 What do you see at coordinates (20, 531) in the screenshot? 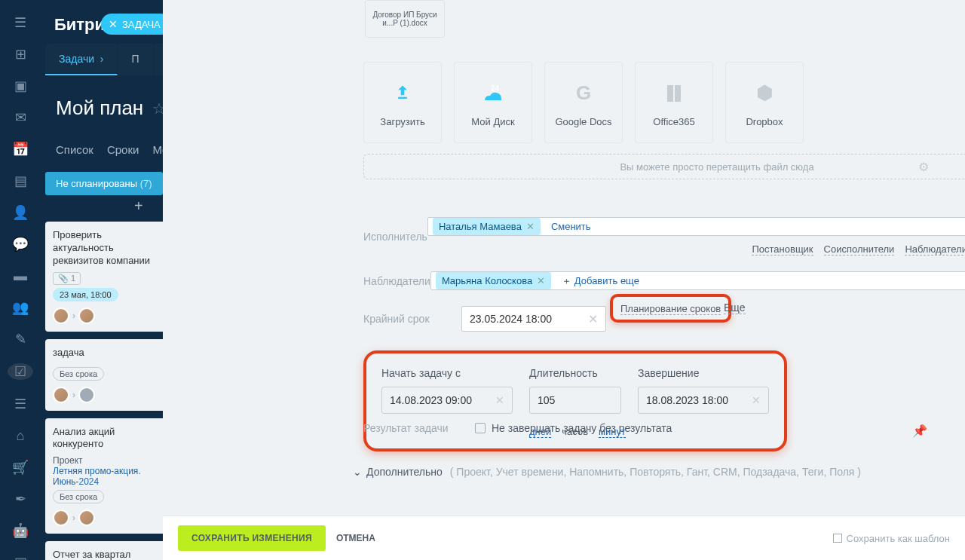
I see `robot-icon: 🤖` at bounding box center [20, 531].